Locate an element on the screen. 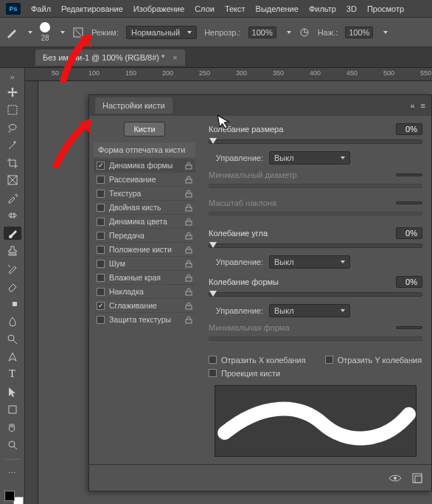  heal-tool-icon is located at coordinates (13, 215).